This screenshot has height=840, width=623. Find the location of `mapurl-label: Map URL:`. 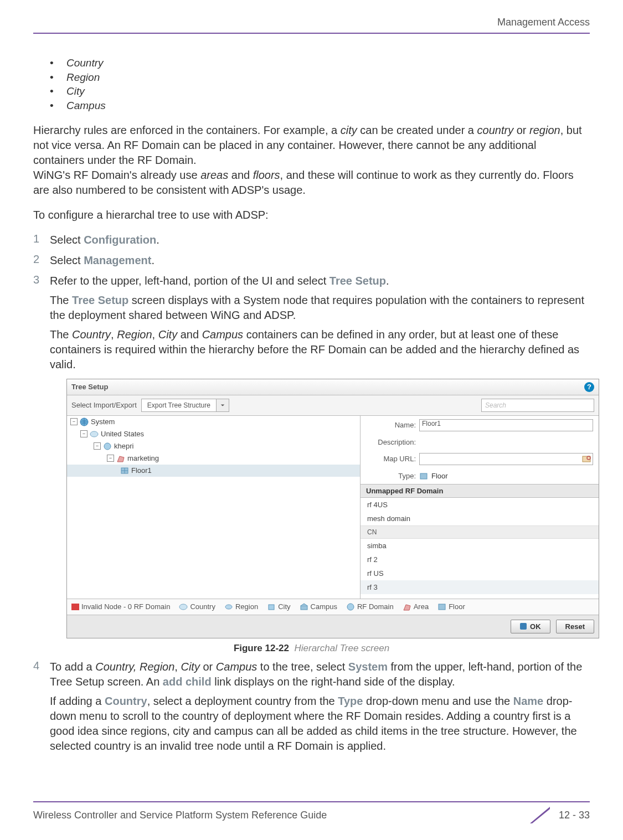

mapurl-label: Map URL: is located at coordinates (391, 458).